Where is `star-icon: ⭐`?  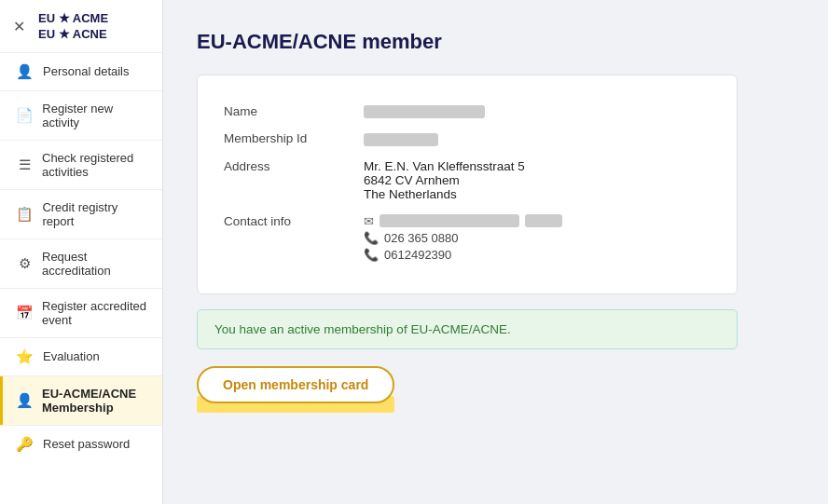 star-icon: ⭐ is located at coordinates (24, 357).